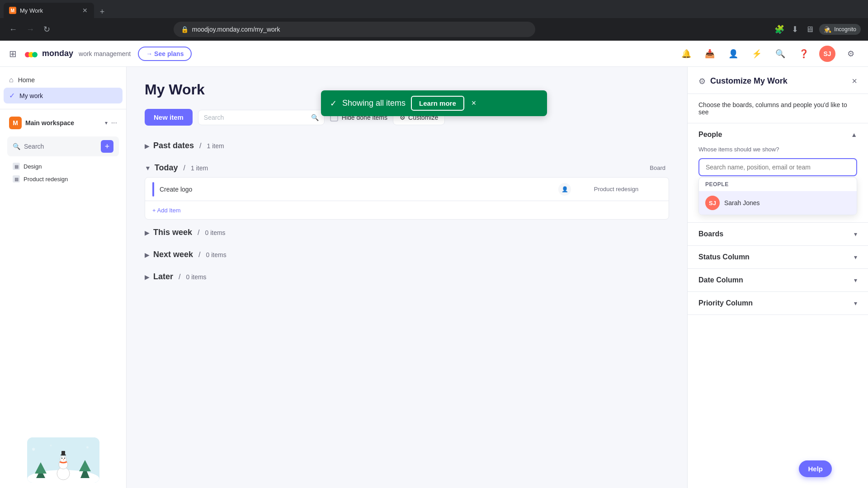  What do you see at coordinates (77, 54) in the screenshot?
I see `app-logo: monday work management` at bounding box center [77, 54].